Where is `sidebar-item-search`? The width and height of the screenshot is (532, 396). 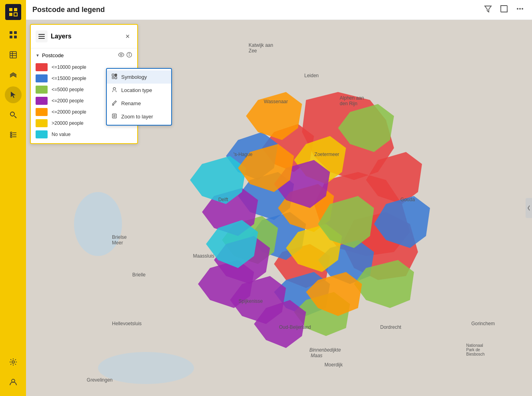 sidebar-item-search is located at coordinates (13, 115).